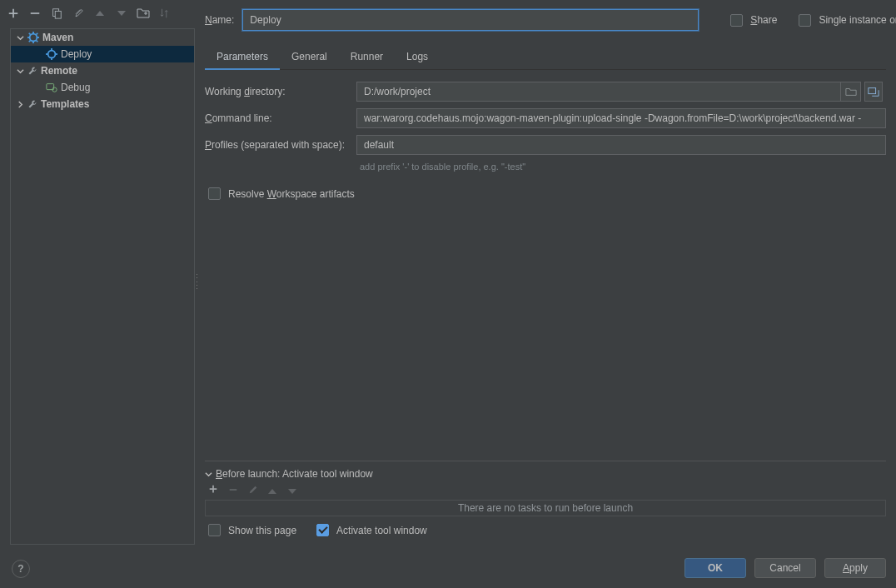 This screenshot has height=588, width=896. What do you see at coordinates (785, 568) in the screenshot?
I see `cancel-button: Cancel` at bounding box center [785, 568].